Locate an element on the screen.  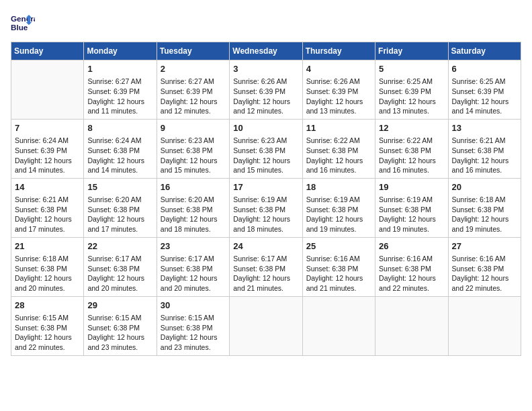
calendar-cell: 2Sunrise: 6:27 AM Sunset: 6:39 PM Daylig… is located at coordinates (193, 90).